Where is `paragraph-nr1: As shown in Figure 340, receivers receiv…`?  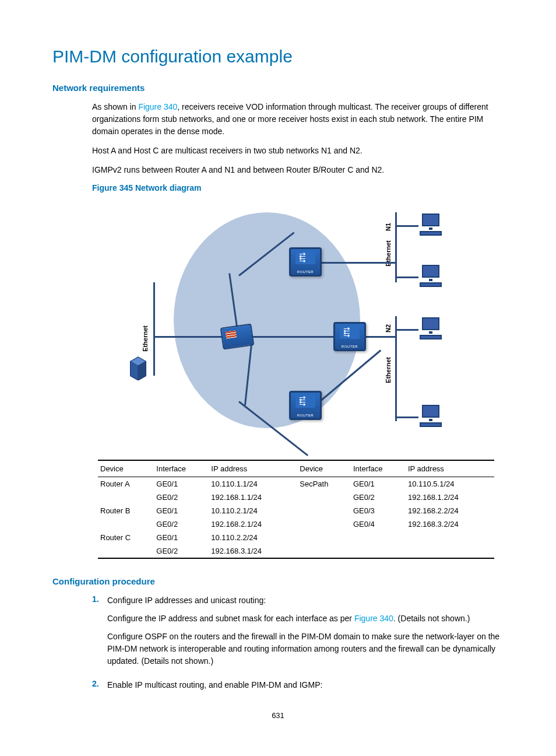 paragraph-nr1: As shown in Figure 340, receivers receiv… is located at coordinates (298, 119).